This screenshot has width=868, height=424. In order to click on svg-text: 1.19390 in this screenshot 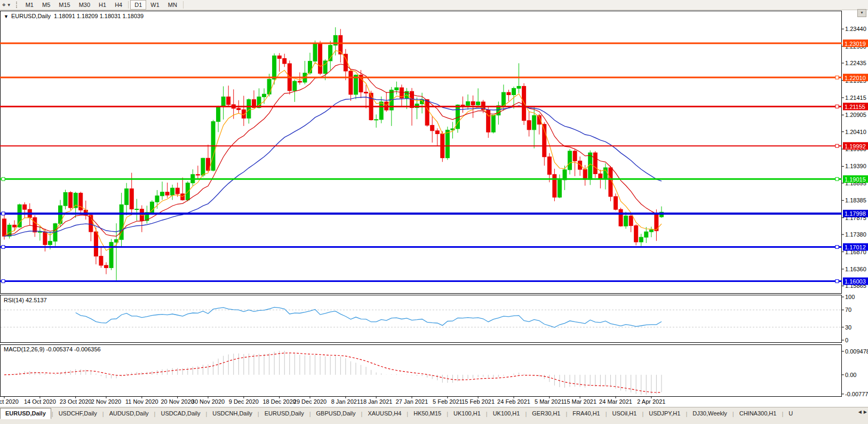, I will do `click(856, 166)`.